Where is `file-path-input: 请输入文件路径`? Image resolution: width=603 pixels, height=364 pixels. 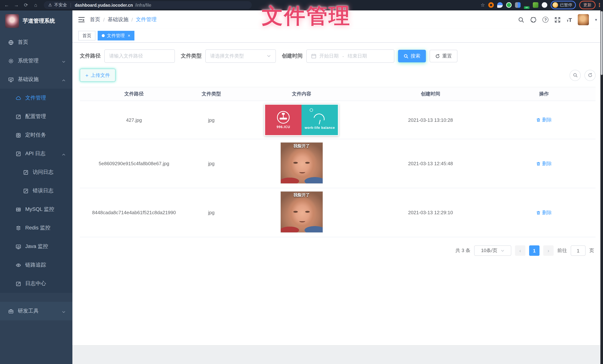
file-path-input: 请输入文件路径 is located at coordinates (139, 56).